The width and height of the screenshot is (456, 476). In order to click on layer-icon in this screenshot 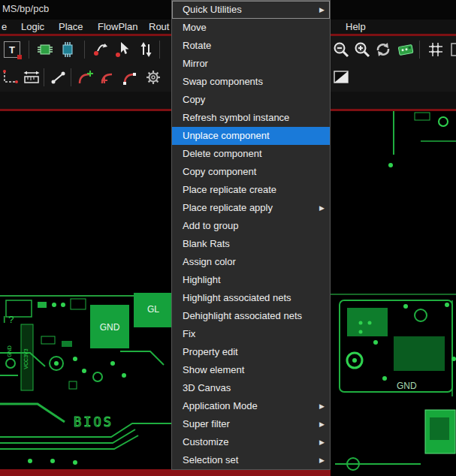, I will do `click(452, 50)`.